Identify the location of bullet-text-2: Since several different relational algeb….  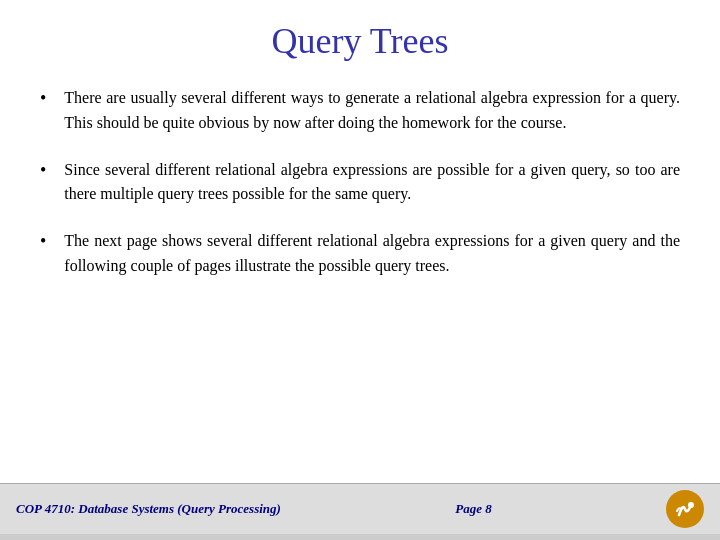
(372, 183).